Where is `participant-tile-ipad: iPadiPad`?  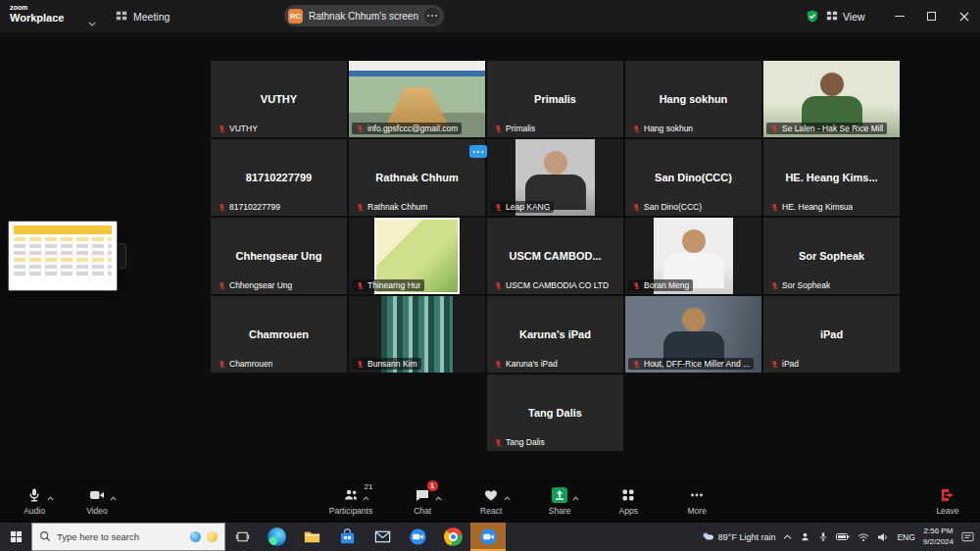 participant-tile-ipad: iPadiPad is located at coordinates (831, 334).